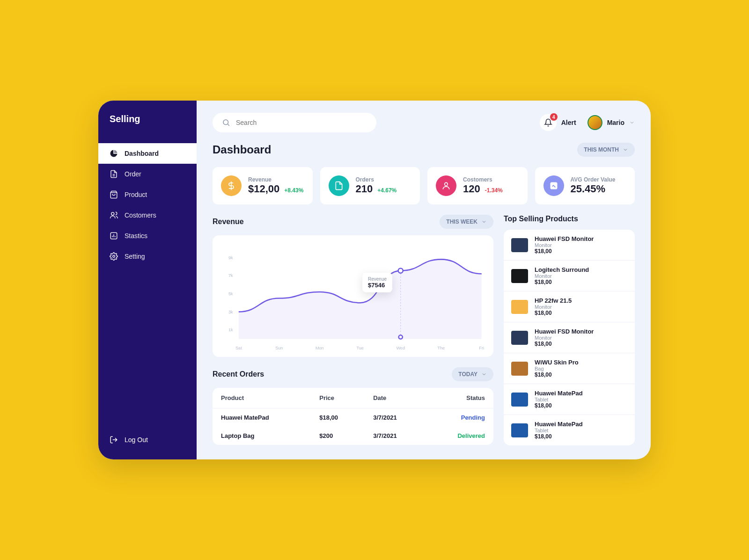 The height and width of the screenshot is (560, 749). What do you see at coordinates (387, 190) in the screenshot?
I see `stat-delta: +4.67%` at bounding box center [387, 190].